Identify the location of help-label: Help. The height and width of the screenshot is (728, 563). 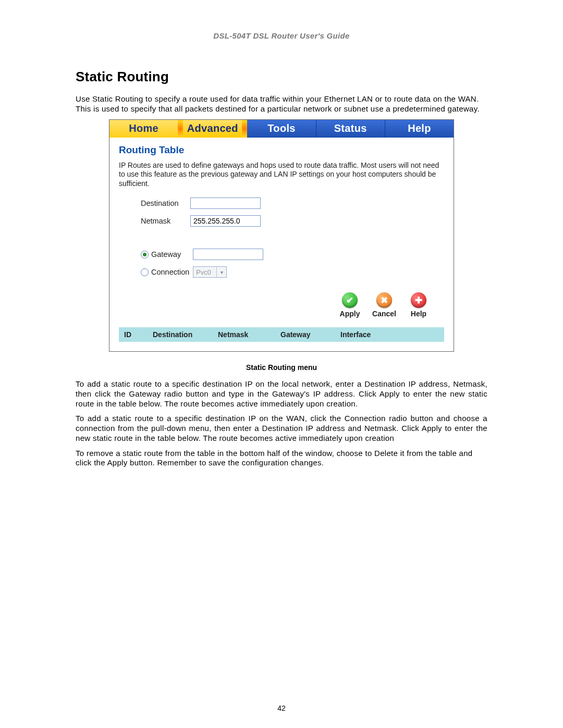
(419, 314).